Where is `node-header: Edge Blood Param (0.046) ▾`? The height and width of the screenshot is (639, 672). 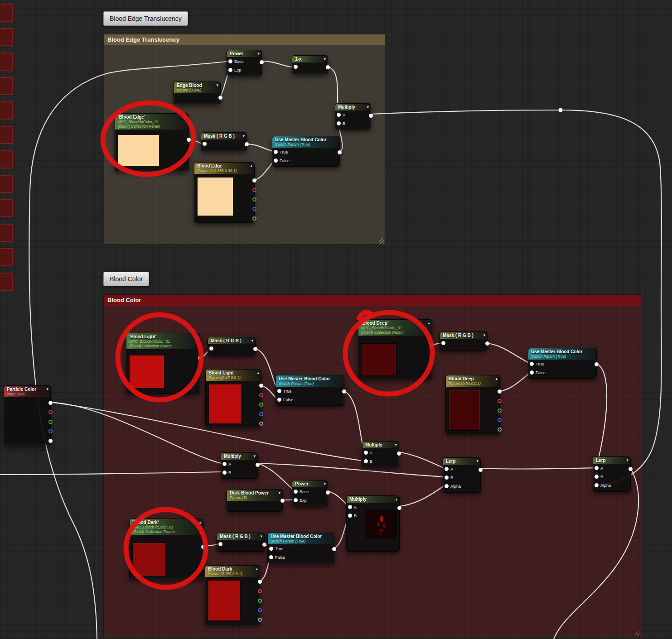 node-header: Edge Blood Param (0.046) ▾ is located at coordinates (197, 88).